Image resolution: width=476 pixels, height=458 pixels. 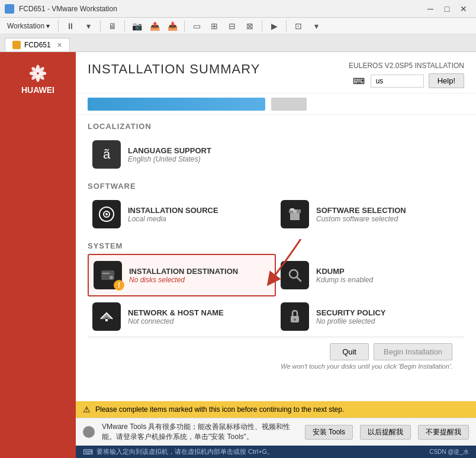 I want to click on tab-fcd651: FCD651 ✕, so click(x=37, y=45).